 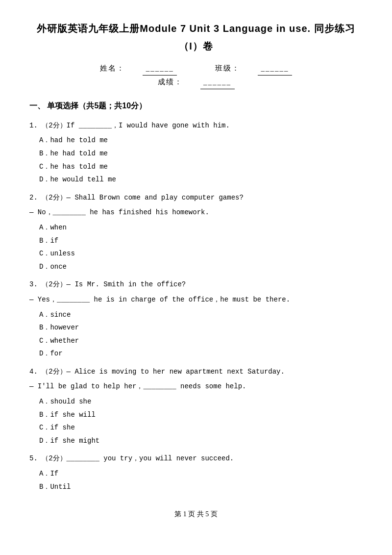 I want to click on question-4-option-b: B．if she will, so click(x=201, y=415).